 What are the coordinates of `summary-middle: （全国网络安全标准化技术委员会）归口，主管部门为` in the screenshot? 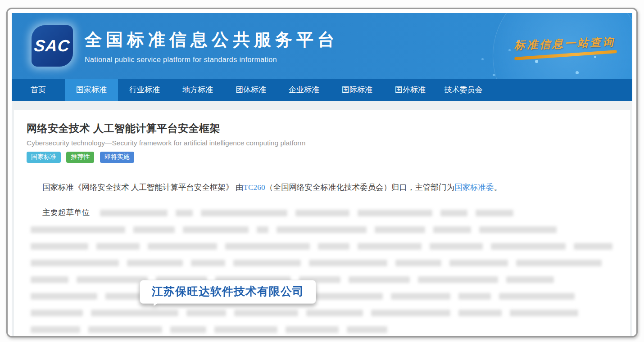 It's located at (360, 187).